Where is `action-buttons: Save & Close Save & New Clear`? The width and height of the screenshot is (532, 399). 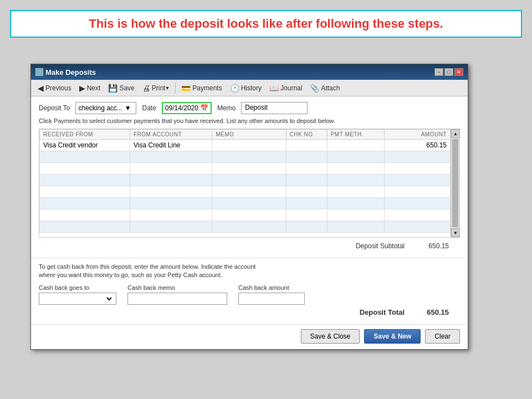 action-buttons: Save & Close Save & New Clear is located at coordinates (249, 337).